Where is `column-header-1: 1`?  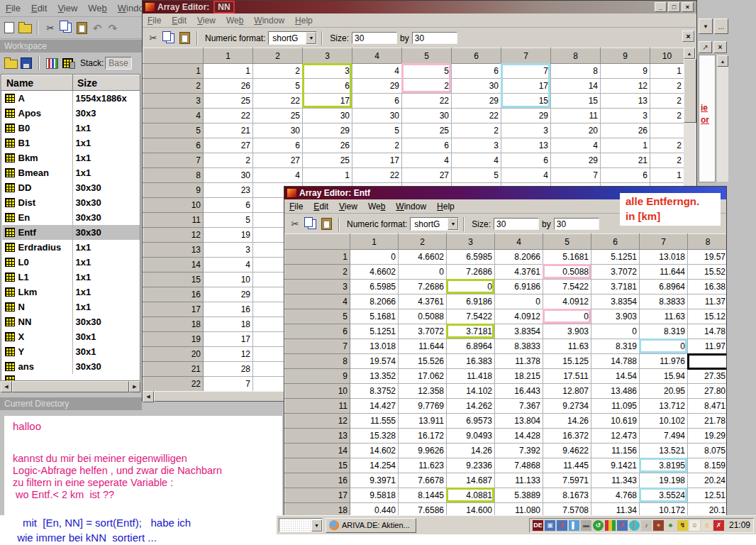 column-header-1: 1 is located at coordinates (228, 56).